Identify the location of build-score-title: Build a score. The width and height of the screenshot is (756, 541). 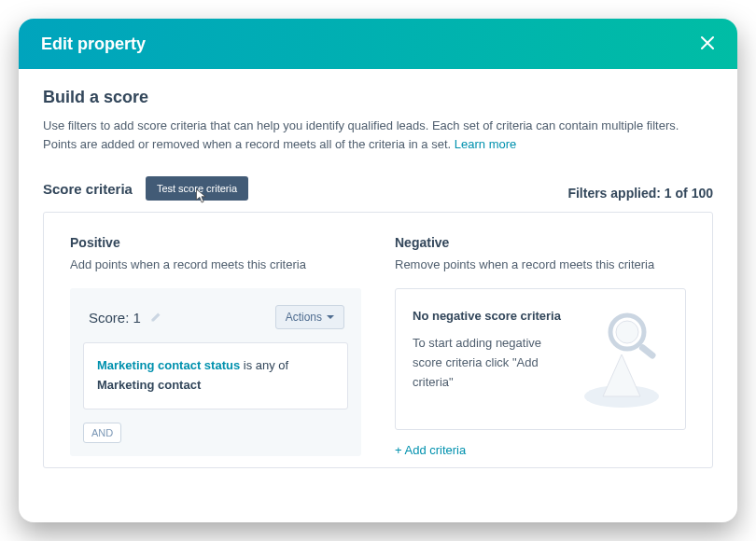
(378, 97).